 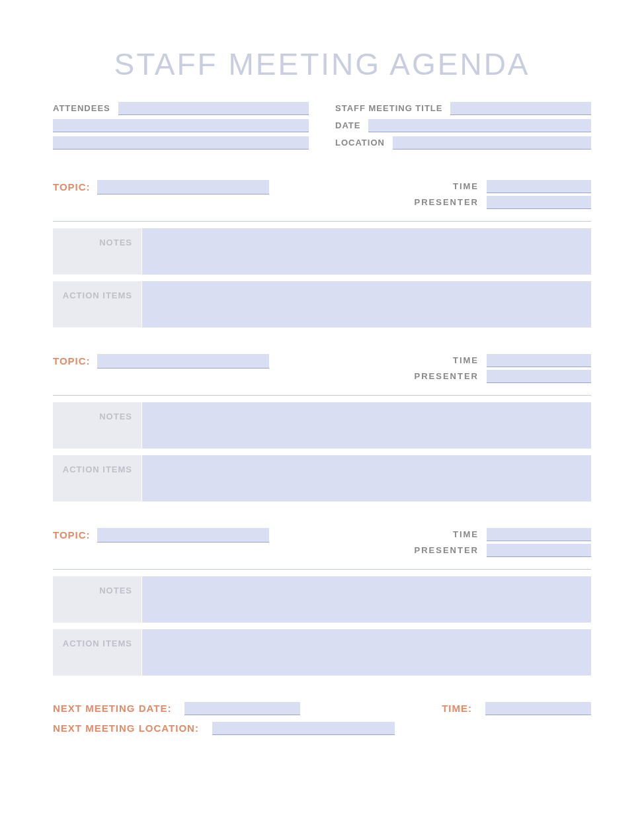 I want to click on next-meeting-date-input, so click(x=242, y=709).